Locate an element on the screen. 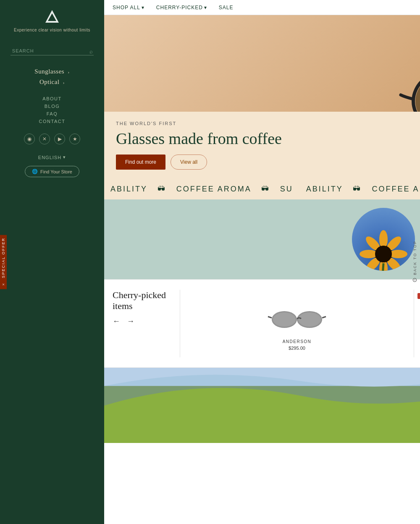  marquee-content: ABILITY 🕶 COFFEE AROMA 🕶 SU ABILITY 🕶 CO… is located at coordinates (262, 189).